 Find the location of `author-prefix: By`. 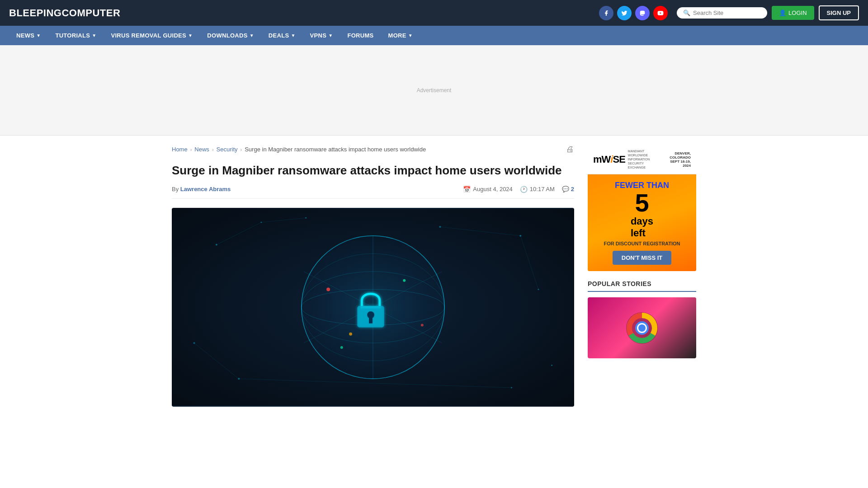

author-prefix: By is located at coordinates (175, 189).